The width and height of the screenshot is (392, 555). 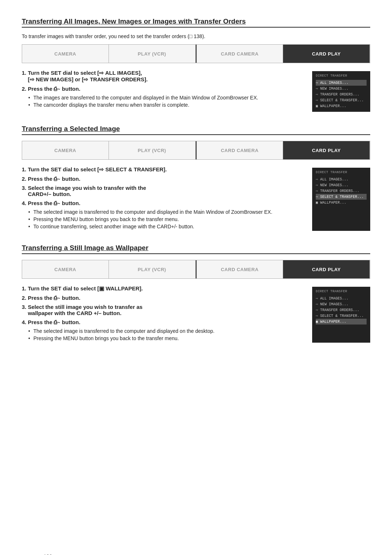 What do you see at coordinates (341, 315) in the screenshot?
I see `screenshot-3: DIRECT TRANSFER ⇨ ALL IMAGES... ⇨ NEW IM…` at bounding box center [341, 315].